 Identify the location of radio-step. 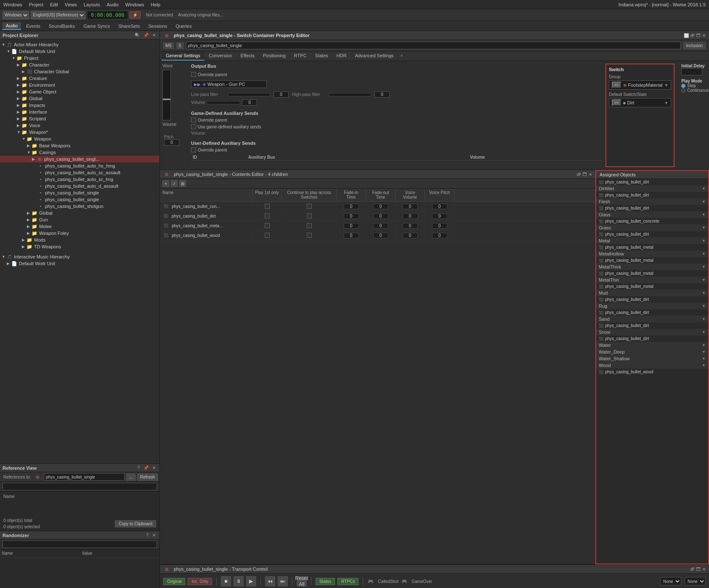
(683, 86).